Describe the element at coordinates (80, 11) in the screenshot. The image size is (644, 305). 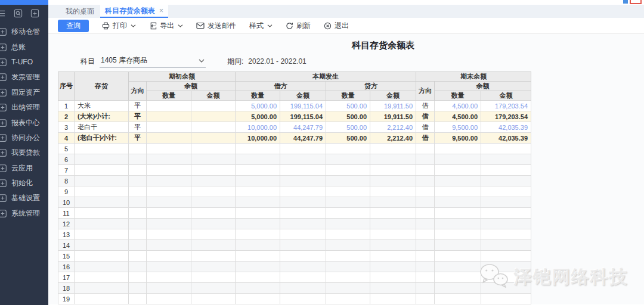
I see `tab-my-desktop: 我的桌面` at that location.